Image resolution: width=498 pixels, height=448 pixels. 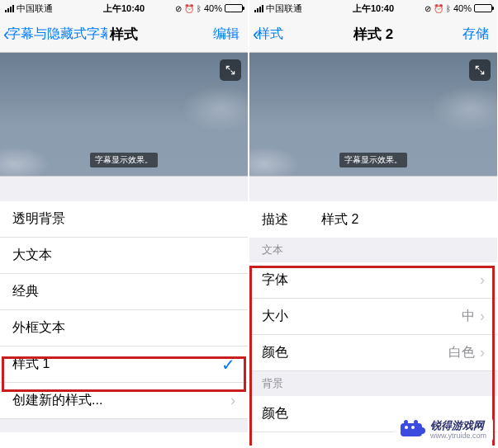 I want to click on section-header-background: 背景, so click(x=373, y=384).